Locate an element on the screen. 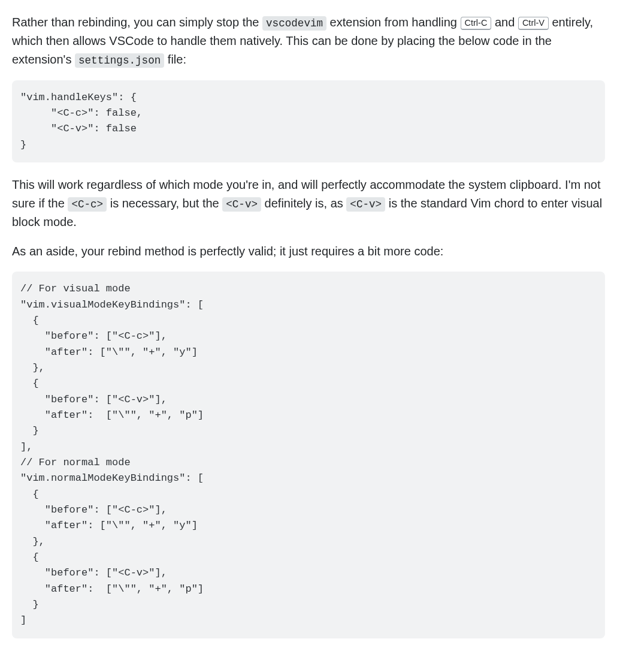  text: and is located at coordinates (504, 22).